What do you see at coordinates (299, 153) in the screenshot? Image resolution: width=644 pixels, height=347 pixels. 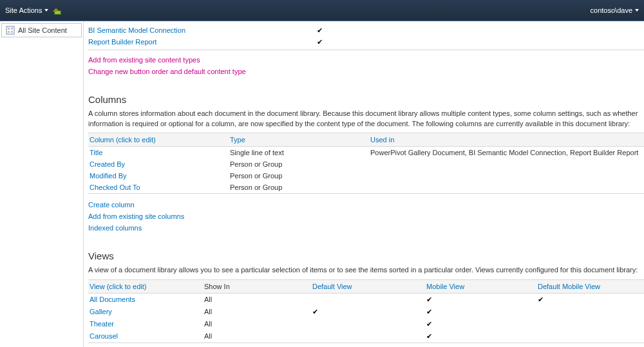 I see `column-type: Single line of text` at bounding box center [299, 153].